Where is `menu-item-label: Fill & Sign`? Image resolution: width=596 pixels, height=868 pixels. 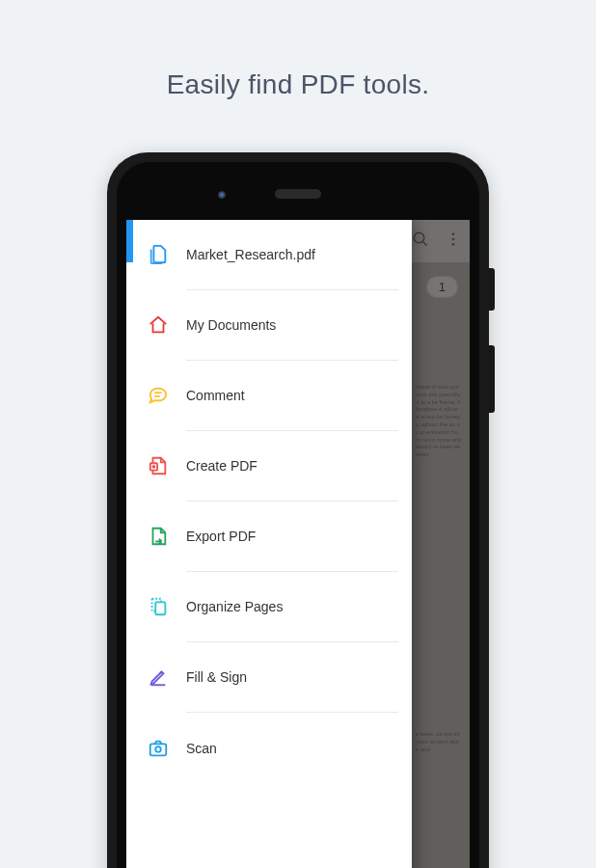 menu-item-label: Fill & Sign is located at coordinates (216, 677).